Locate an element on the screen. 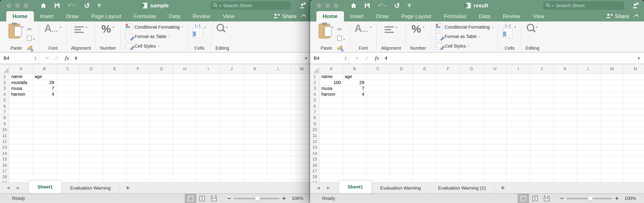 This screenshot has height=203, width=644. cell-A12 is located at coordinates (331, 141).